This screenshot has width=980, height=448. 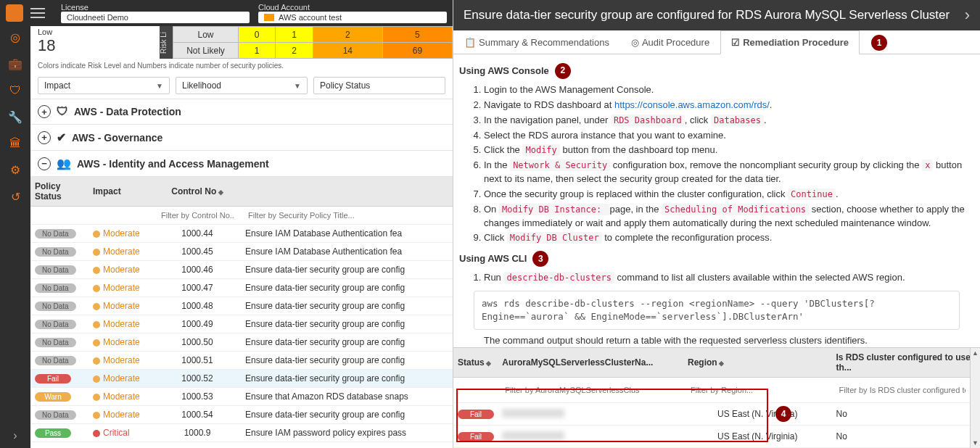 What do you see at coordinates (790, 42) in the screenshot?
I see `tab-remediation: ☑ Remediation Procedure` at bounding box center [790, 42].